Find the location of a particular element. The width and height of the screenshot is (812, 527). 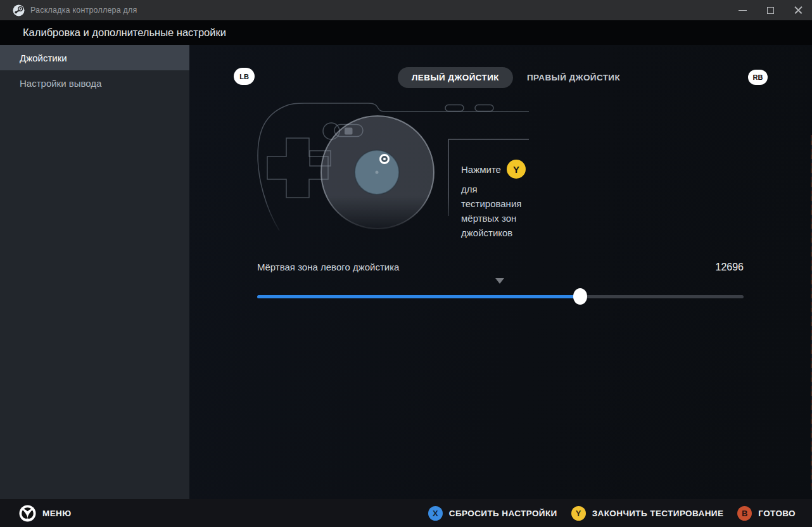

stick-position-indicator is located at coordinates (385, 160).